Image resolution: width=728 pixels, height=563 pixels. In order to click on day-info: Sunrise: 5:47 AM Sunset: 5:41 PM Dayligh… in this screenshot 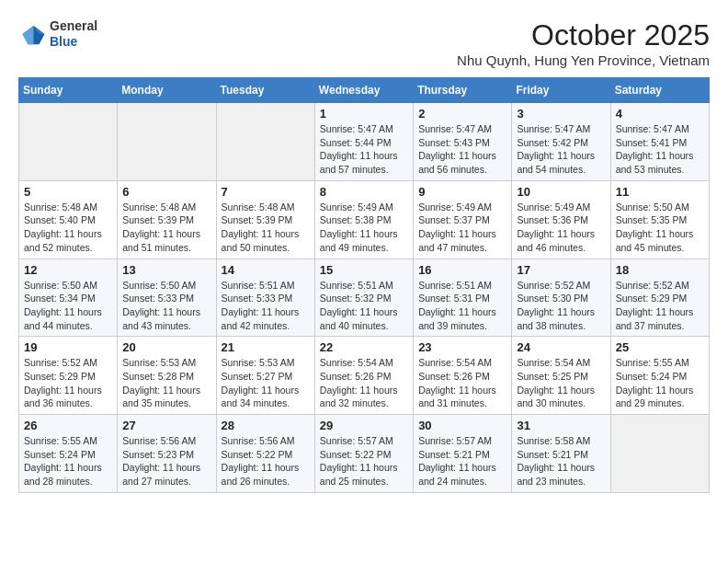, I will do `click(660, 149)`.